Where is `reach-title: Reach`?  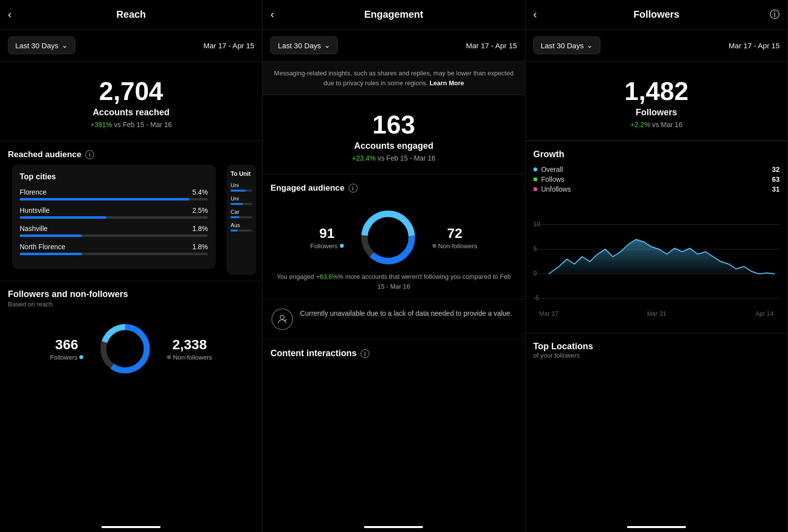 reach-title: Reach is located at coordinates (131, 15).